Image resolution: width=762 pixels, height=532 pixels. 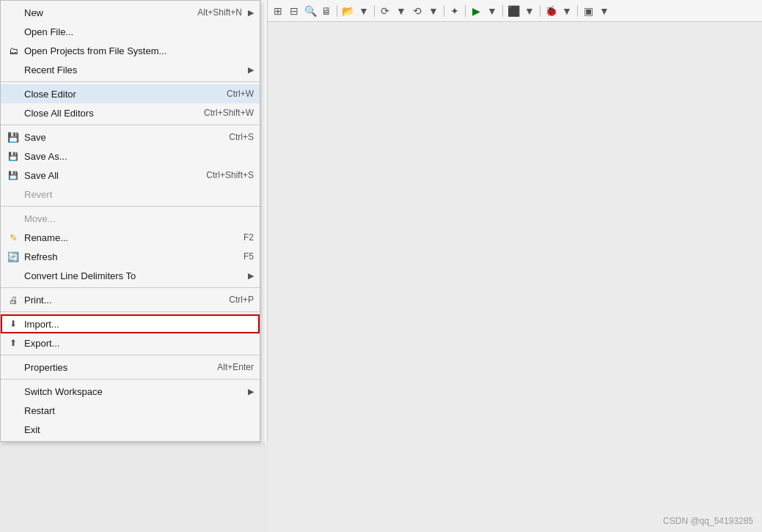 What do you see at coordinates (131, 32) in the screenshot?
I see `menu-item-open-file: Open File...` at bounding box center [131, 32].